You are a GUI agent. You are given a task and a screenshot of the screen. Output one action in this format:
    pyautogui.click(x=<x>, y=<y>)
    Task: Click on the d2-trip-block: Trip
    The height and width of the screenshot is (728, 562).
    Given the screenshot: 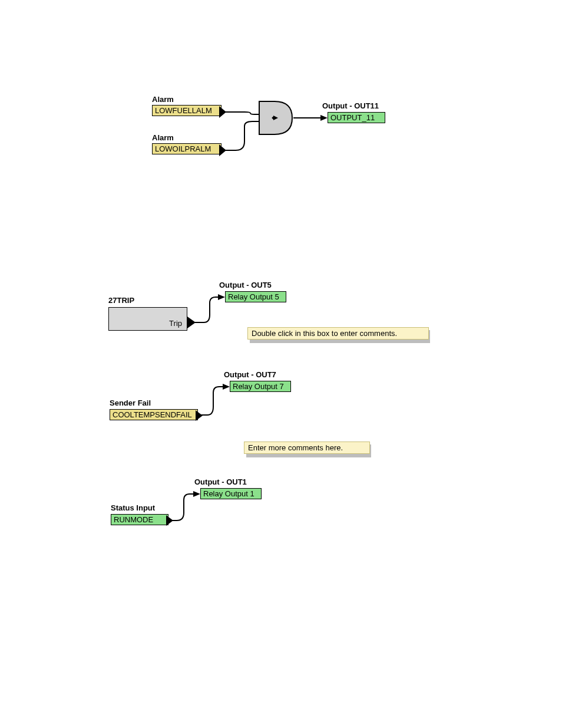 What is the action you would take?
    pyautogui.click(x=148, y=319)
    